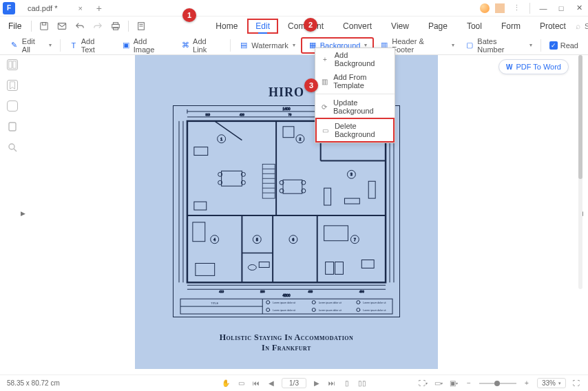  Describe the element at coordinates (516, 8) in the screenshot. I see `more-icon: ⋮` at that location.